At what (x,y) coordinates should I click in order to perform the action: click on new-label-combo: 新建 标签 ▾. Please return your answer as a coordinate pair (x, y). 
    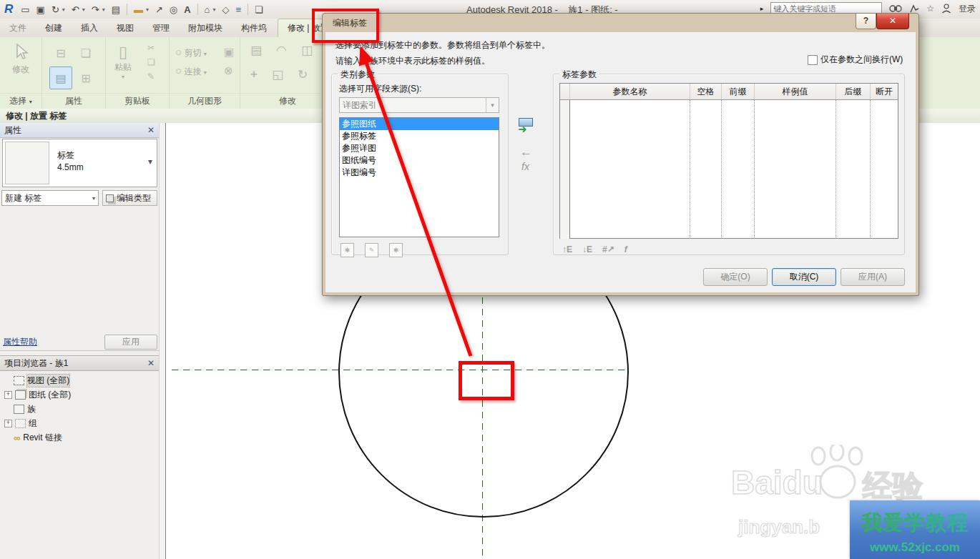
    Looking at the image, I should click on (50, 198).